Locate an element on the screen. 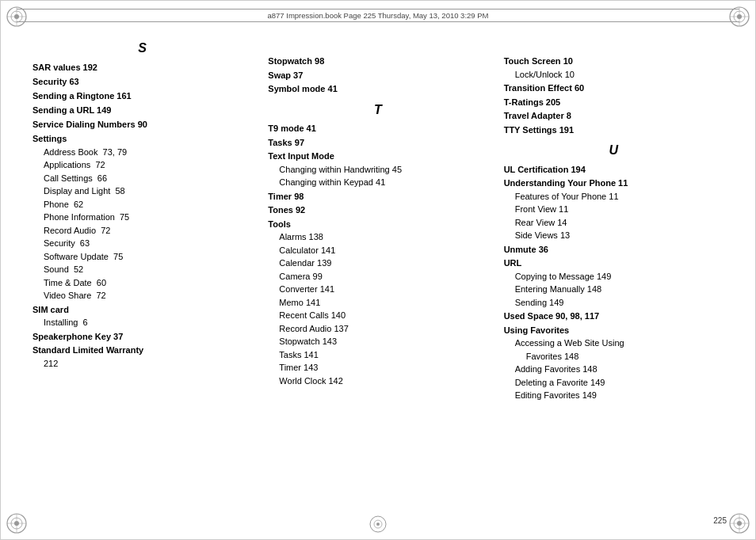 The width and height of the screenshot is (756, 540). entry-main-text: Travel Adapter 8 is located at coordinates (613, 116).